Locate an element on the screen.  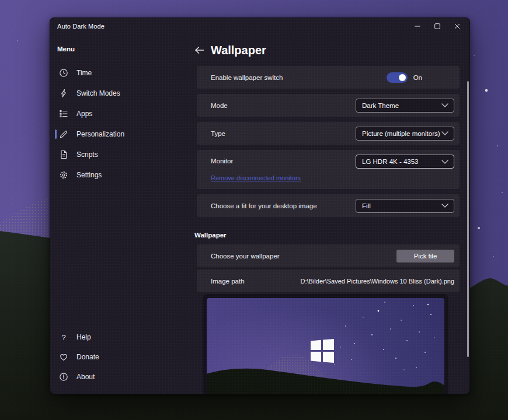
row-image-path: Image path D:\Bilder\Saved Pictures\Wind… is located at coordinates (328, 281).